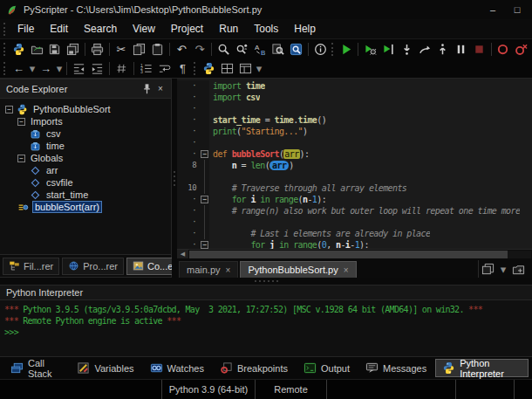  I want to click on menu-item-file: File, so click(26, 29).